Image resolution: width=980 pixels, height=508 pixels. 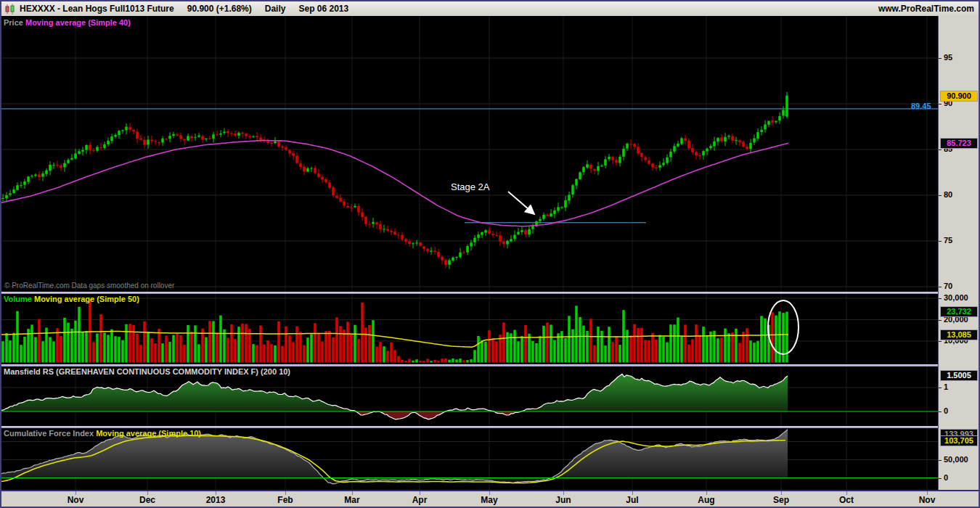 What do you see at coordinates (13, 22) in the screenshot?
I see `price-label: Price` at bounding box center [13, 22].